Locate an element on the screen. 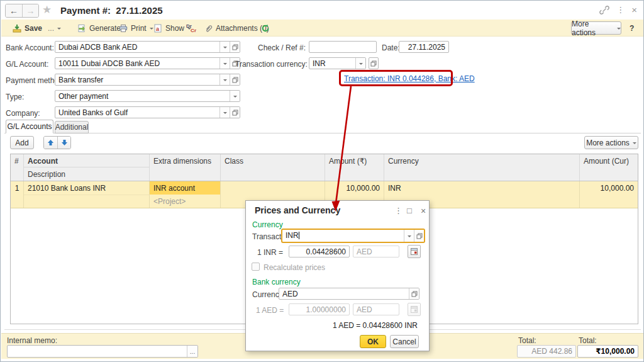 The height and width of the screenshot is (362, 644). memo-ellipsis-button: ... is located at coordinates (192, 351).